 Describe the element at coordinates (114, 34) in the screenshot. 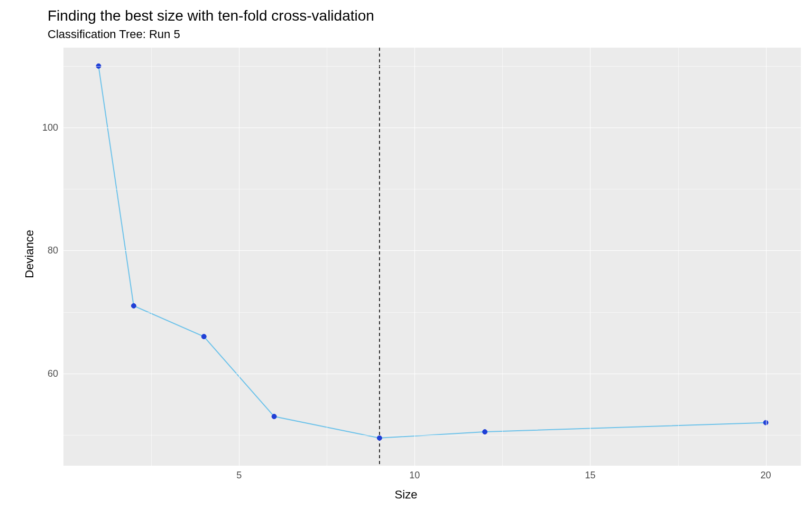

I see `chart-subtitle: Classification Tree: Run 5` at that location.